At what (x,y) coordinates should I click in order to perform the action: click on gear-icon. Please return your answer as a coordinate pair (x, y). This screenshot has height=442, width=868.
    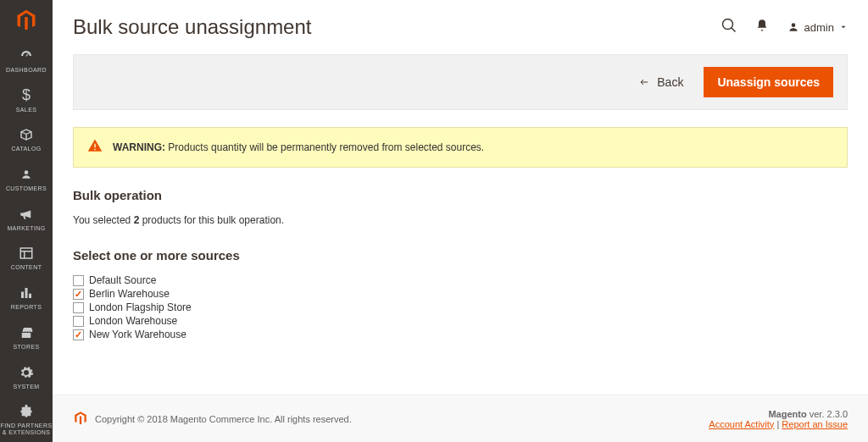
    Looking at the image, I should click on (26, 373).